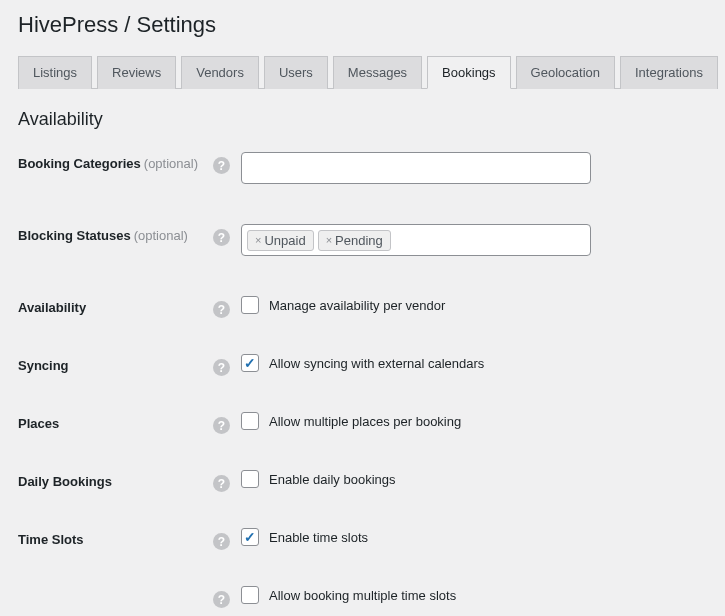 This screenshot has width=725, height=616. I want to click on tab-geolocation: Geolocation, so click(566, 72).